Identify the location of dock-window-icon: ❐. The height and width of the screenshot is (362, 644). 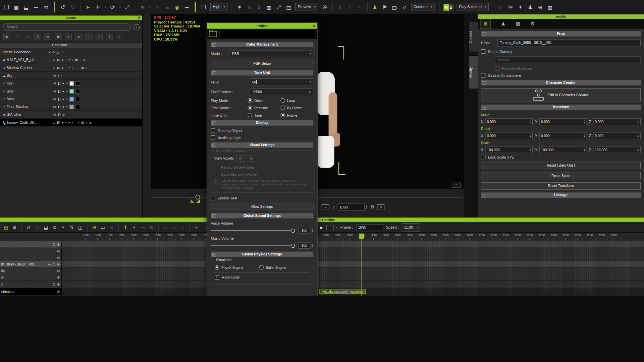
(204, 7).